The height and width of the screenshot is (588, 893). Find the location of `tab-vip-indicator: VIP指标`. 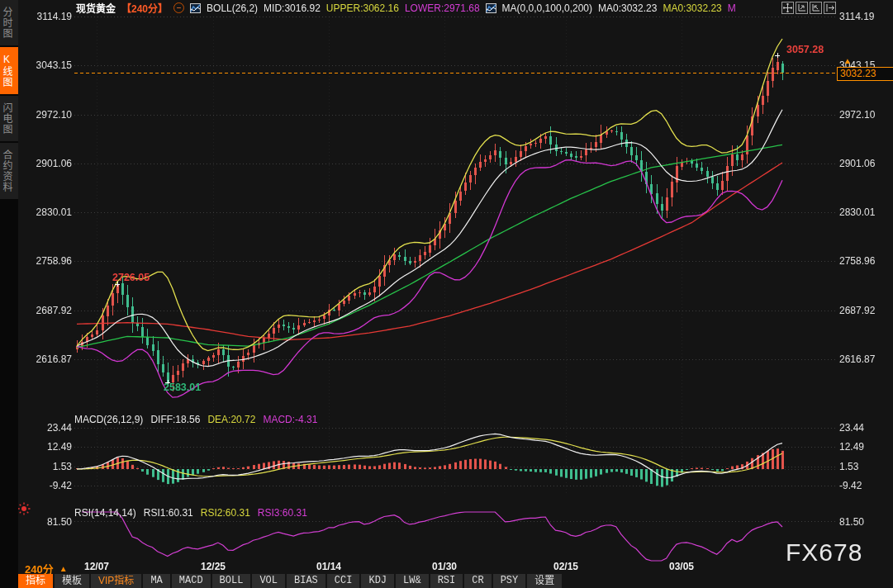

tab-vip-indicator: VIP指标 is located at coordinates (116, 581).